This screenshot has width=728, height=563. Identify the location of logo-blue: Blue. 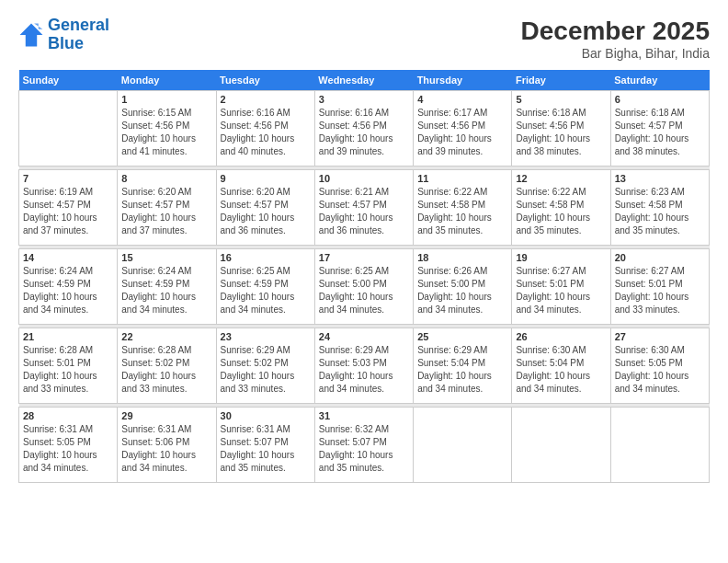
(66, 43).